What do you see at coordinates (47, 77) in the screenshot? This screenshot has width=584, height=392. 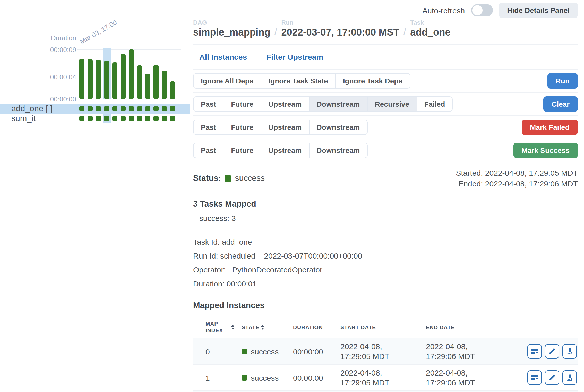 I see `y-tick-label: 00:00:04` at bounding box center [47, 77].